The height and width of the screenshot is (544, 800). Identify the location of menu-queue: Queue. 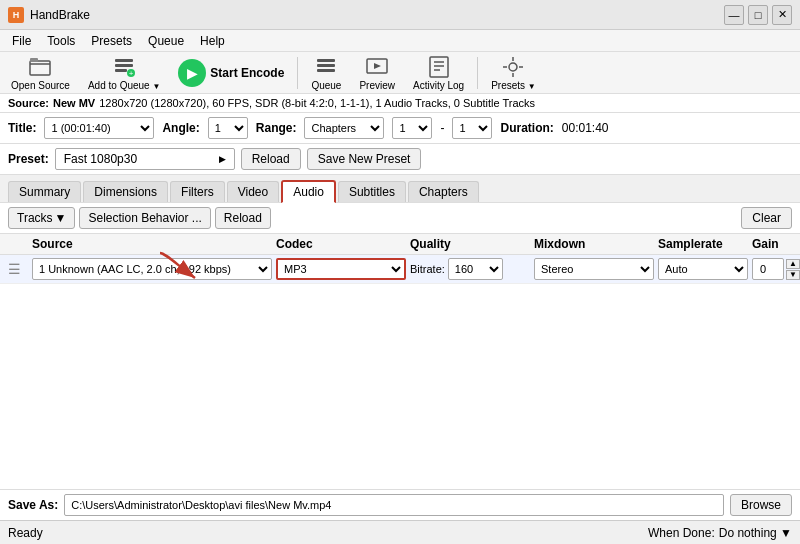
(166, 41).